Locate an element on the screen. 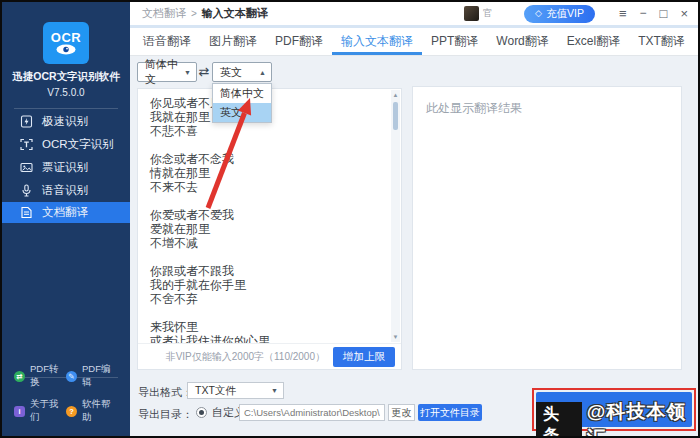 The height and width of the screenshot is (438, 700). change-dir-button: 更改 is located at coordinates (402, 412).